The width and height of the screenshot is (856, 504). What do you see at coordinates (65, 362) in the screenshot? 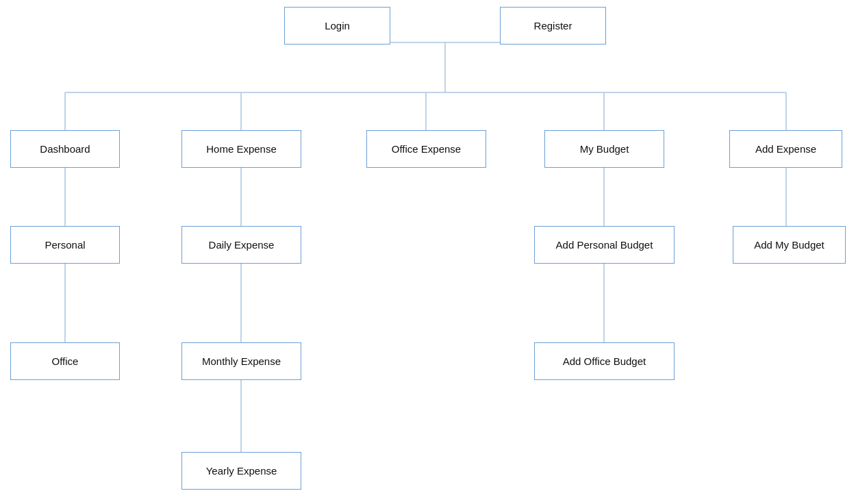
I see `node-office: Office` at bounding box center [65, 362].